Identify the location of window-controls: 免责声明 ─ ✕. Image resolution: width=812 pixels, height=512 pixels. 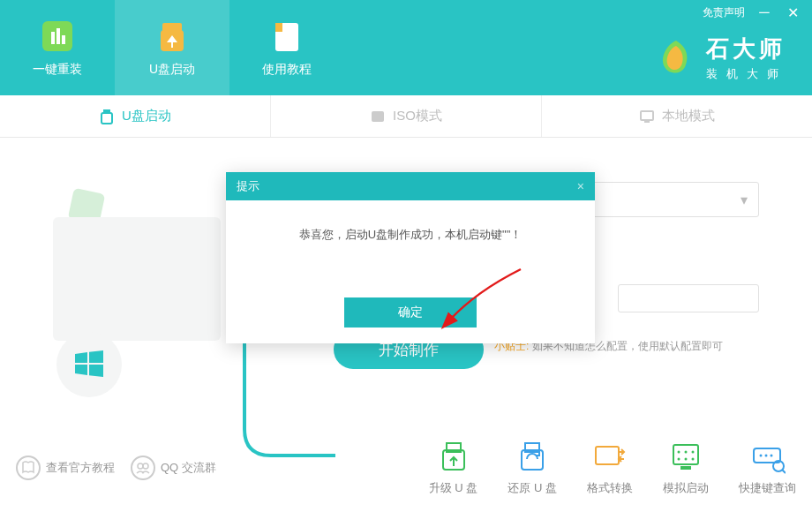
(752, 12).